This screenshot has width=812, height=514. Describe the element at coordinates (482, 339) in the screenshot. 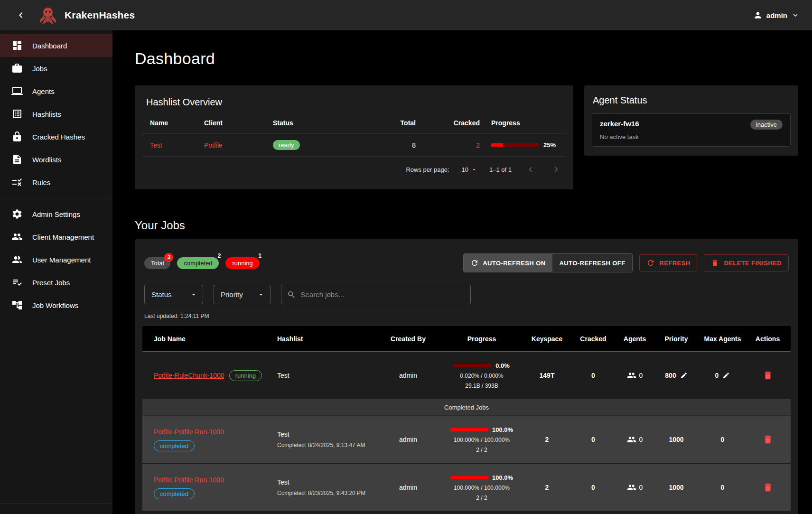

I see `column-header-progress: Progress` at that location.